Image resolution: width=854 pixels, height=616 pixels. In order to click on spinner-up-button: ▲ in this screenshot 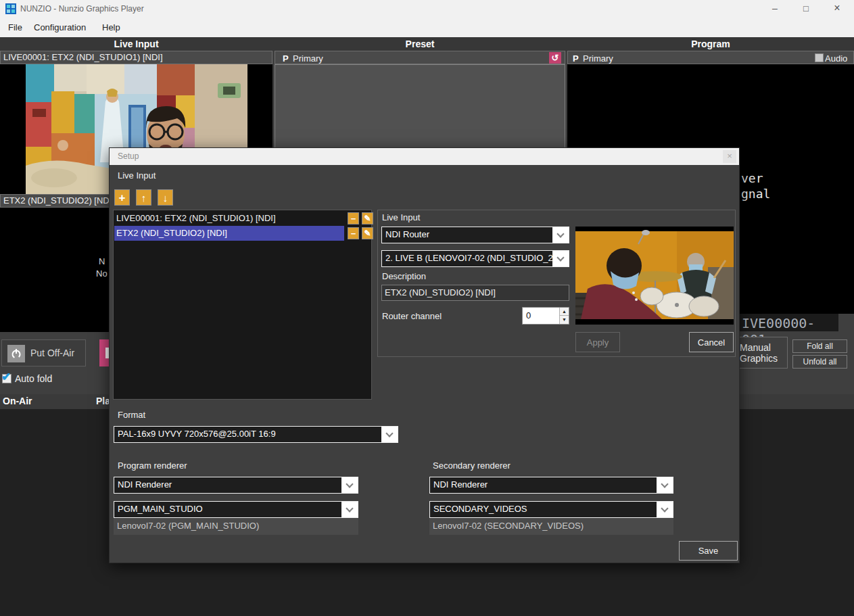, I will do `click(564, 312)`.